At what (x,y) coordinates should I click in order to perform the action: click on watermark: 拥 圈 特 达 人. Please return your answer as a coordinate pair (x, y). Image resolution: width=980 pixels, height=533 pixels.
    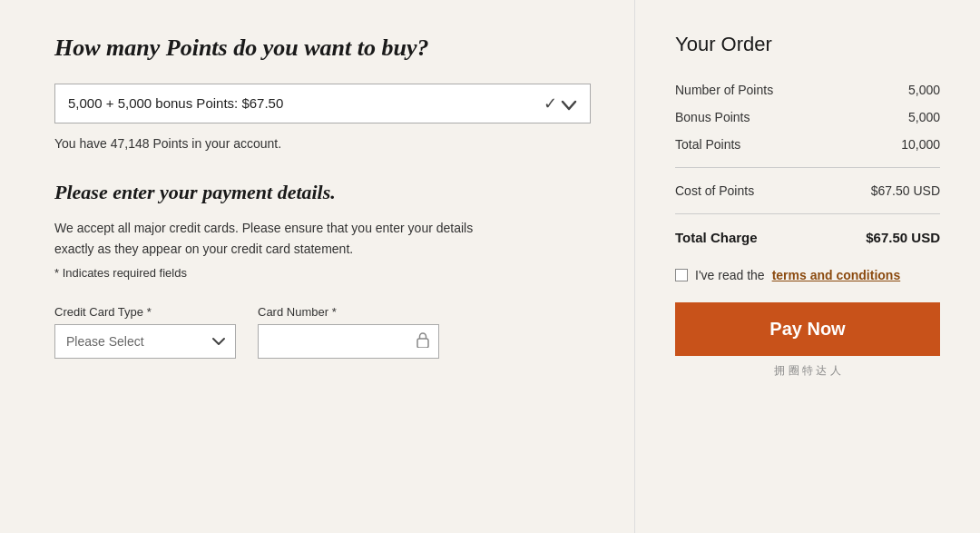
    Looking at the image, I should click on (808, 370).